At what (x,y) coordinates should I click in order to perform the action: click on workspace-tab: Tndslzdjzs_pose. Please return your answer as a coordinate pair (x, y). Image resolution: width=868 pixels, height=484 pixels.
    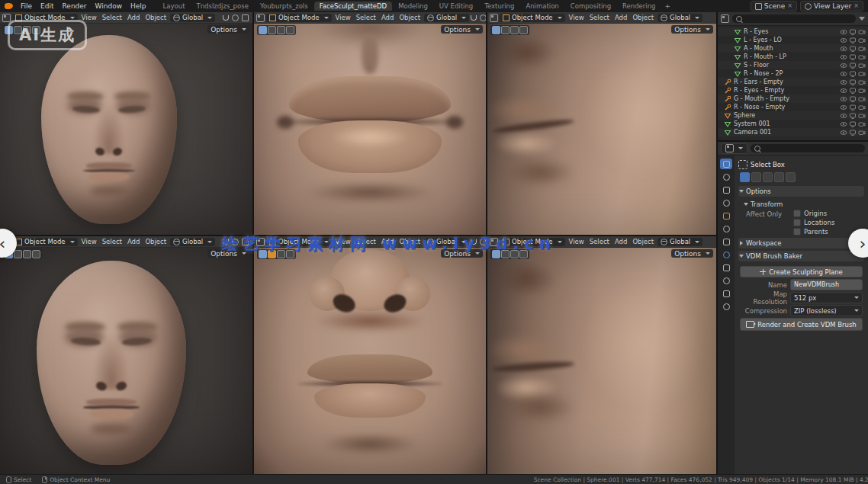
    Looking at the image, I should click on (222, 6).